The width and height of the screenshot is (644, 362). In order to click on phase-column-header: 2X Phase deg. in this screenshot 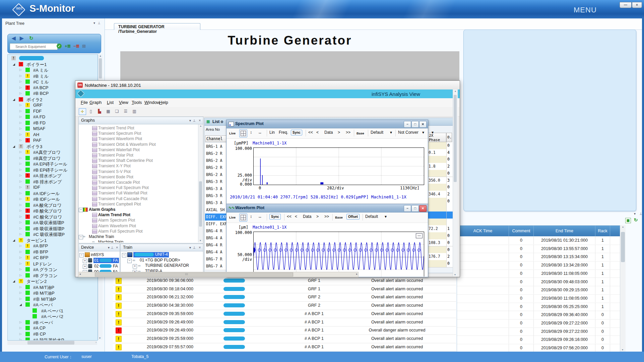, I will do `click(437, 137)`.